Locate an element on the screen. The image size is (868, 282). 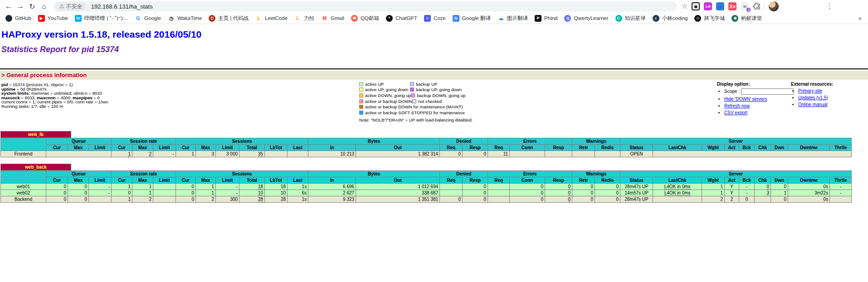
column-header: Retr is located at coordinates (584, 180).